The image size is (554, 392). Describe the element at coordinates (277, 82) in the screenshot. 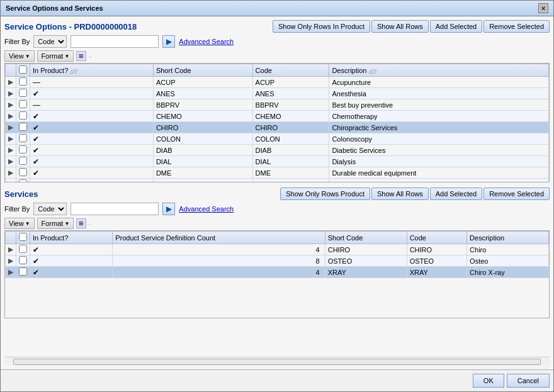

I see `table-row: ▶ — ACUP ACUP Acupuncture` at that location.